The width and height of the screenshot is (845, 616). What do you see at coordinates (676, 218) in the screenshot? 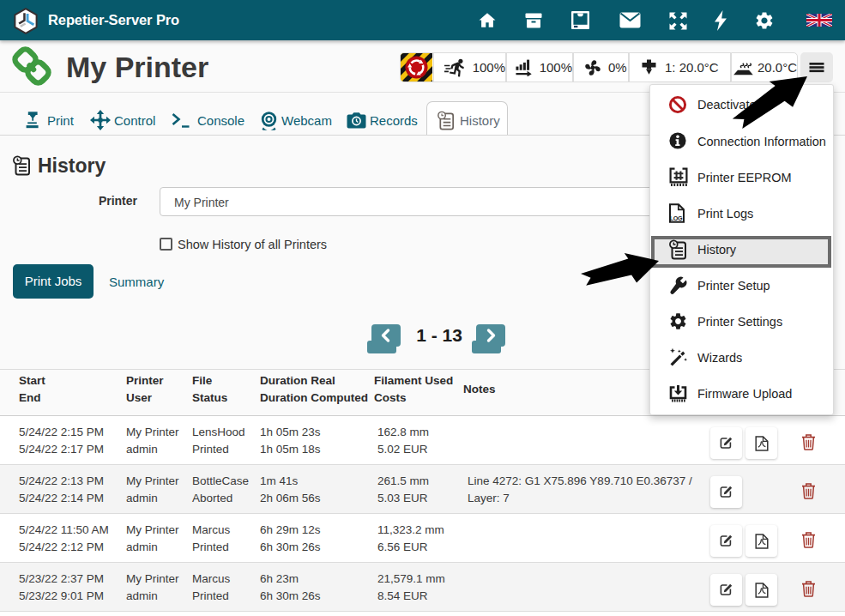
I see `svg-text: LOG` at bounding box center [676, 218].